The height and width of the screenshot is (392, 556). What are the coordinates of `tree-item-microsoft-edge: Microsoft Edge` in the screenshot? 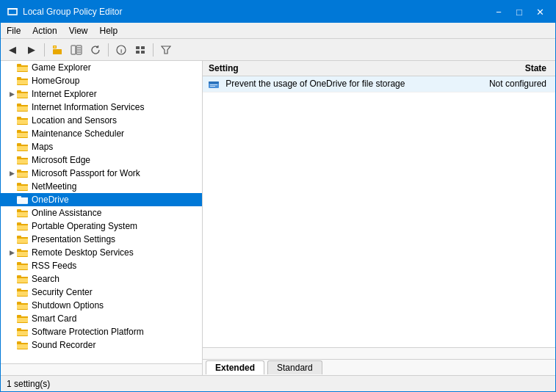 It's located at (101, 160).